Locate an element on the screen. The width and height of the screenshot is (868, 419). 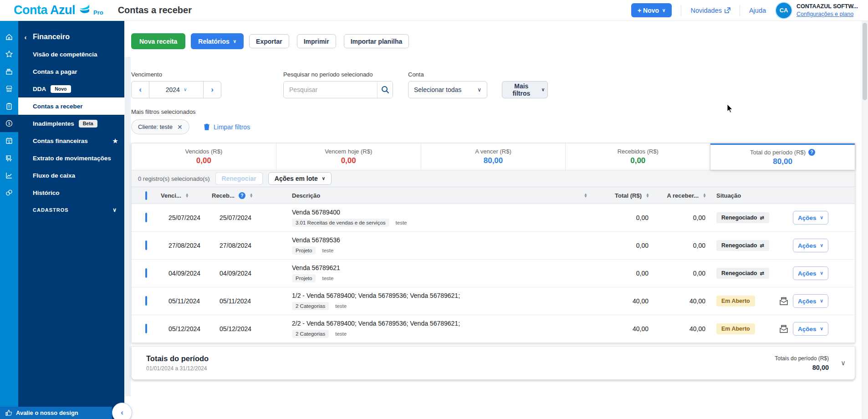
favorite-star-icon: ★ is located at coordinates (115, 141).